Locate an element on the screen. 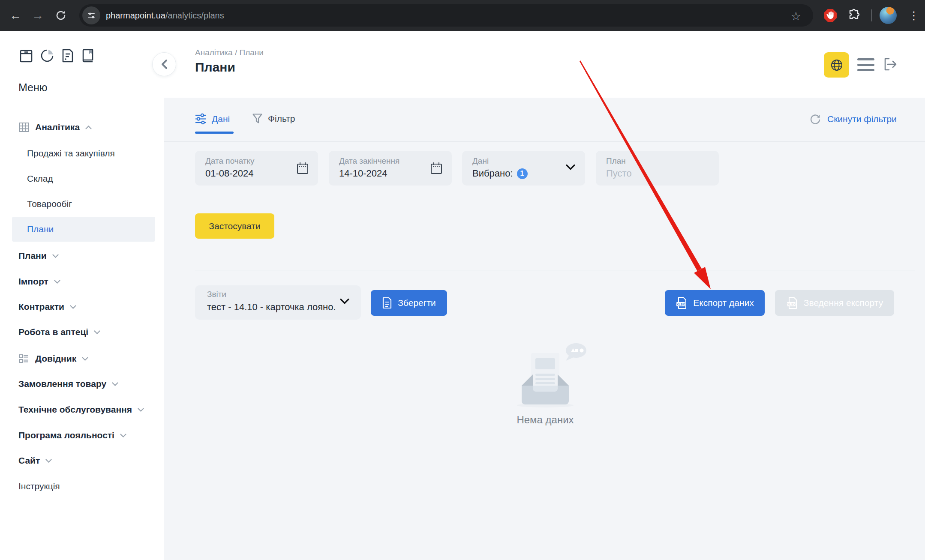  url-bar: pharmapoint.ua/analytics/plans ☆ is located at coordinates (446, 15).